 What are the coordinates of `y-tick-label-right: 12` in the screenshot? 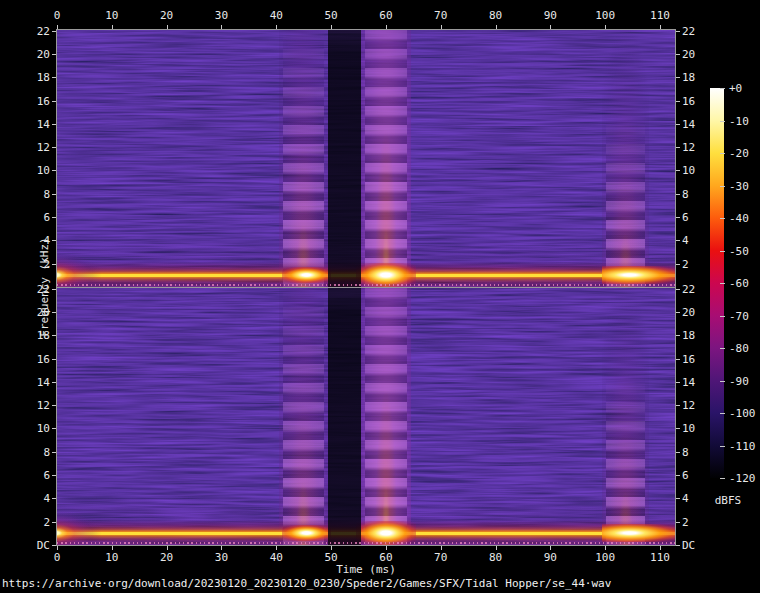 It's located at (697, 148).